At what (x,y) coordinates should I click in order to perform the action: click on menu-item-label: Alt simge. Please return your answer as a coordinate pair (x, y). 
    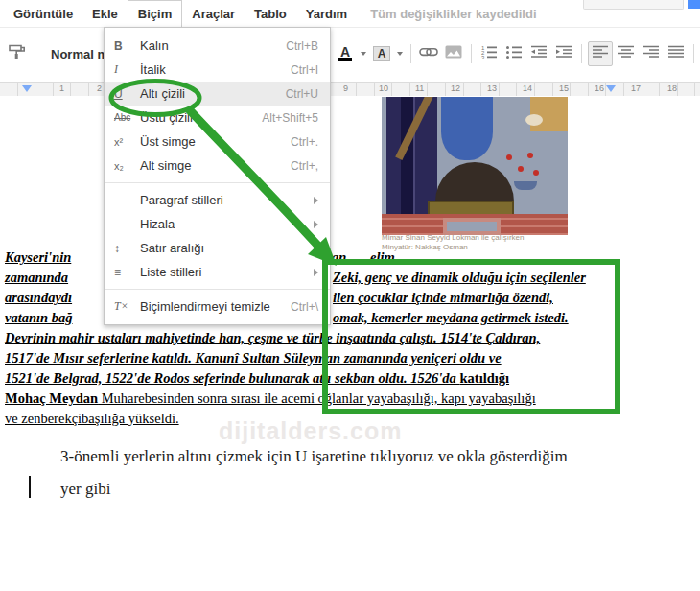
    Looking at the image, I should click on (215, 165).